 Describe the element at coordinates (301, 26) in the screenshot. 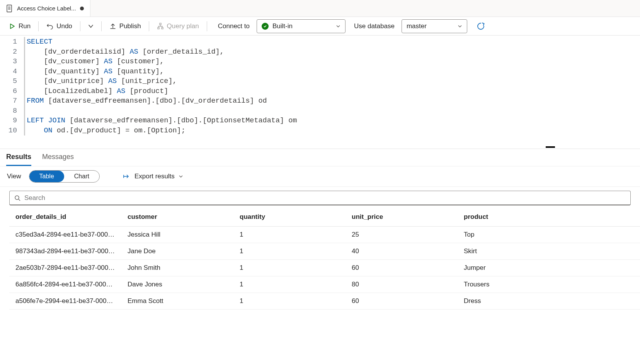

I see `connection-dropdown: Built-in` at that location.